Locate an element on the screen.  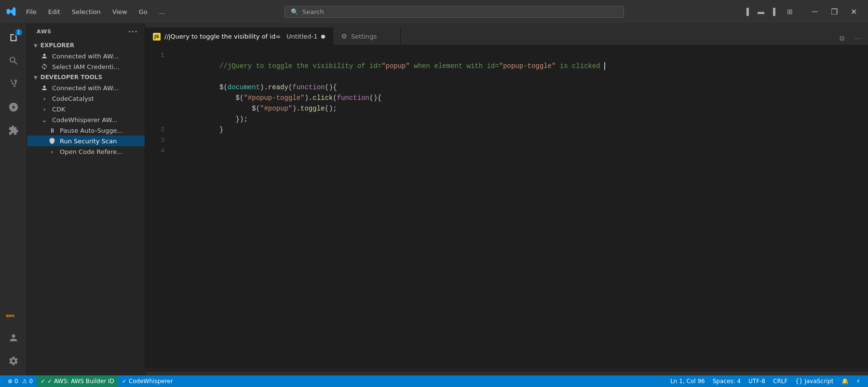
settings-tab-icon: ⚙ is located at coordinates (344, 36).